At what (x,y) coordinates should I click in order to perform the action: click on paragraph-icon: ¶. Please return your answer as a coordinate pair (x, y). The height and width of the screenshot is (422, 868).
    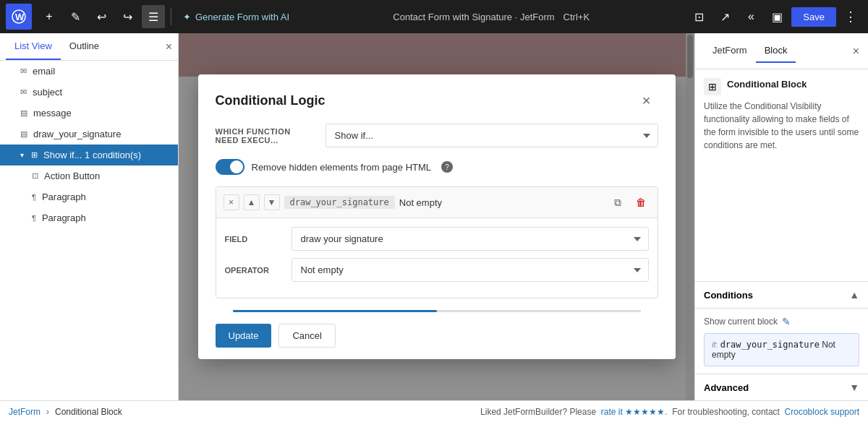
    Looking at the image, I should click on (34, 197).